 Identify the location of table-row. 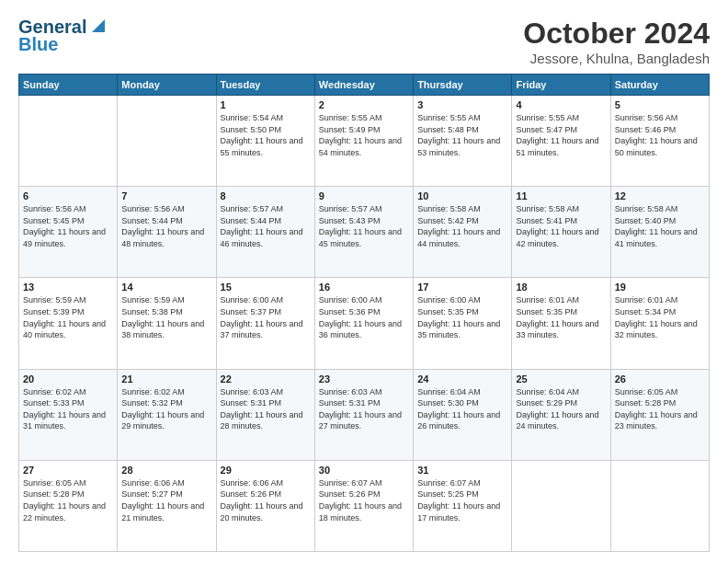
(167, 142).